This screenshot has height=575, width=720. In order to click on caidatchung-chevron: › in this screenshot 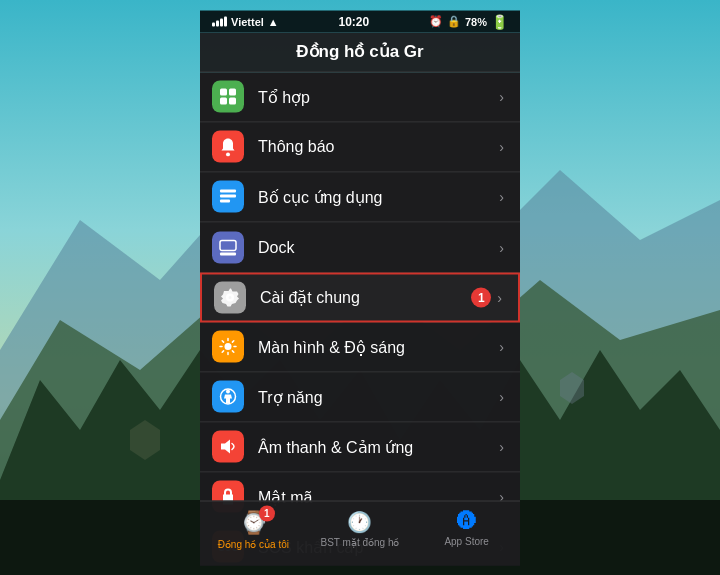, I will do `click(500, 297)`.